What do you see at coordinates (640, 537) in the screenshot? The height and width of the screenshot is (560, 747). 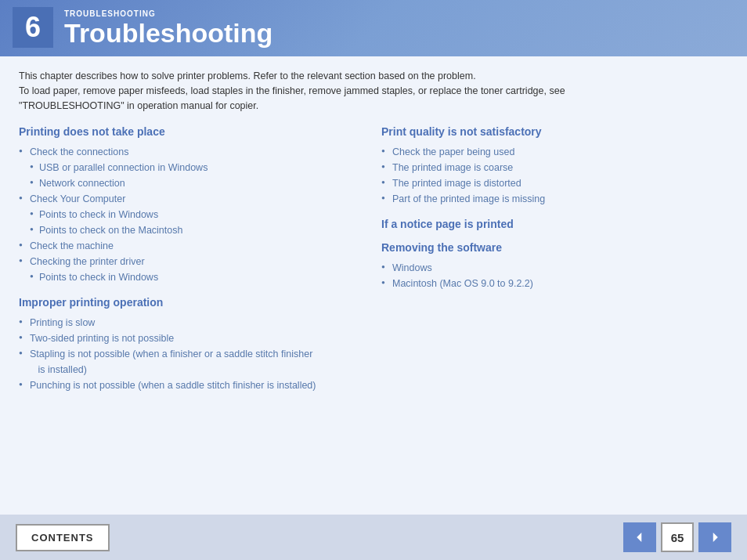 I see `prev-page-button` at bounding box center [640, 537].